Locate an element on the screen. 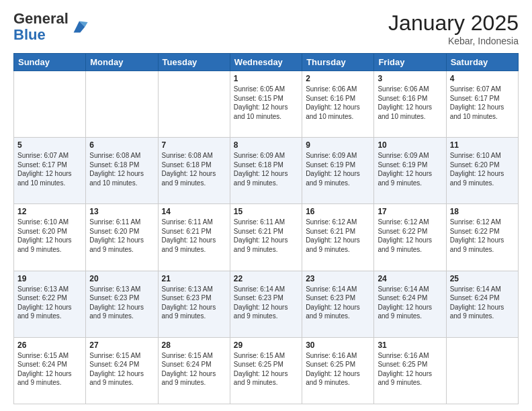 The image size is (532, 411). day-number: 3 is located at coordinates (410, 79).